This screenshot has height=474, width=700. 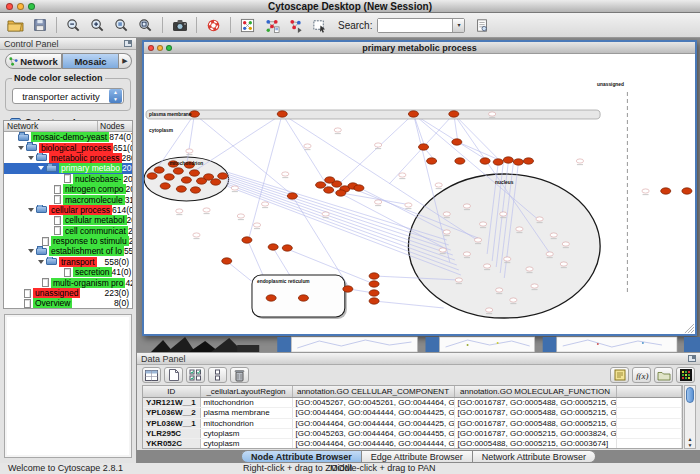 What do you see at coordinates (373, 444) in the screenshot?
I see `attribute-cell: [GO:0044464, GO:0044446, GO:0044444, G..…` at bounding box center [373, 444].